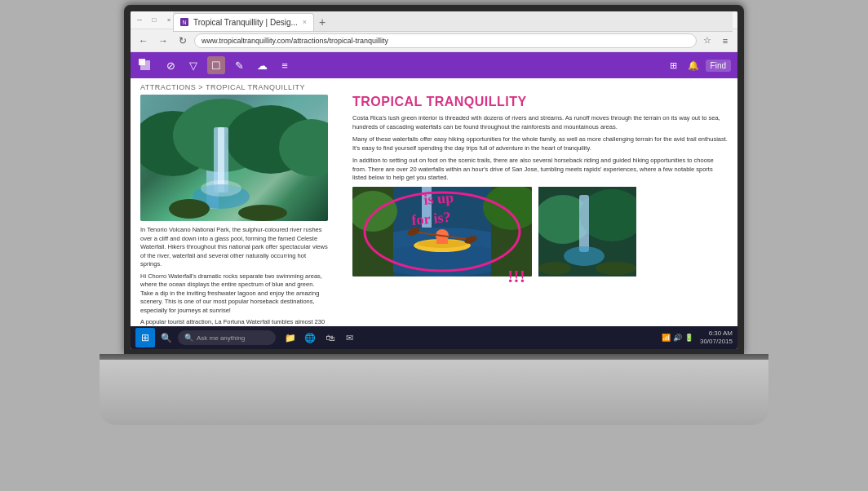  I want to click on draw-tool: ▽, so click(193, 65).